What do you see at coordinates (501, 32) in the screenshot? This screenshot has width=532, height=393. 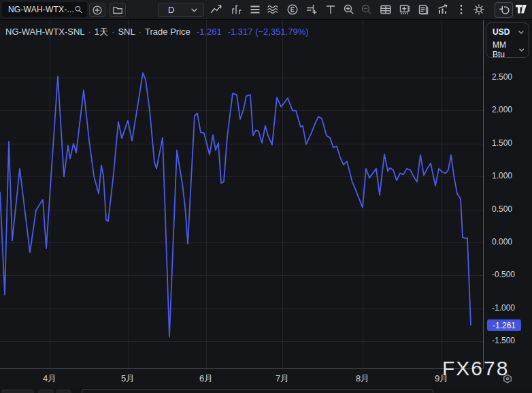 I see `currency-label: USD` at bounding box center [501, 32].